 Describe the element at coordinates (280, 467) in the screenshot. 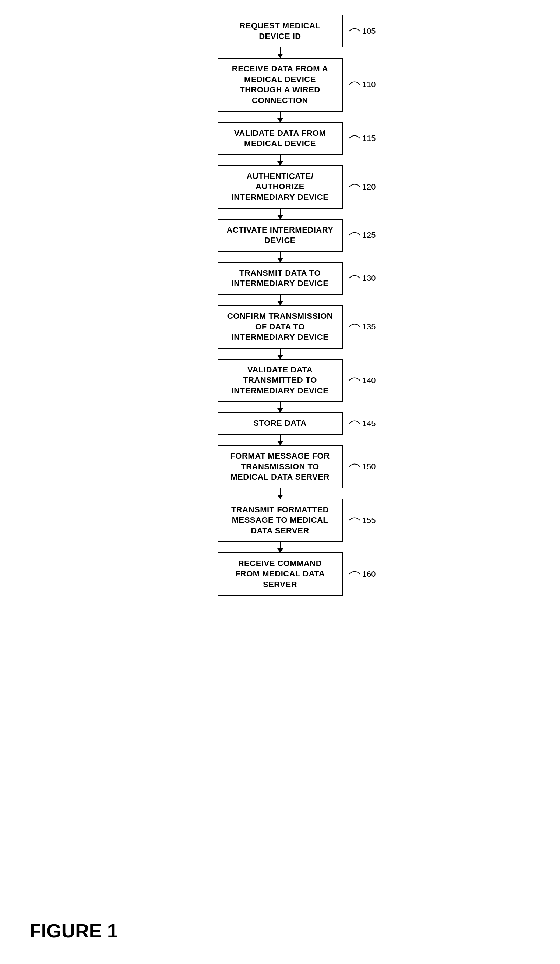

I see `step-row: FORMAT MESSAGE FOR TRANSMISSION TO MEDIC…` at that location.